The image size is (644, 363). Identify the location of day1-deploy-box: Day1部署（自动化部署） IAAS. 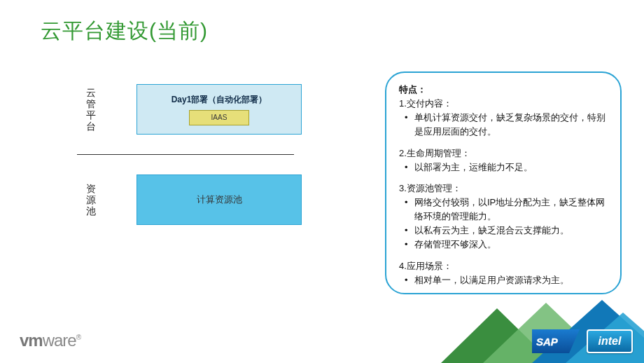
(219, 109).